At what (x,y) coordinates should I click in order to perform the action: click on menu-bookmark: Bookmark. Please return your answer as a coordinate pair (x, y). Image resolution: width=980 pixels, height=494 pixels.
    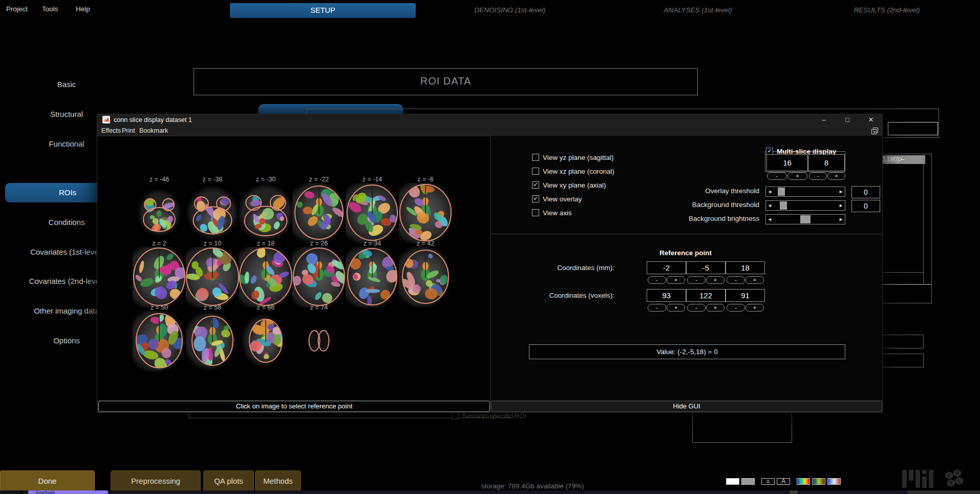
    Looking at the image, I should click on (154, 131).